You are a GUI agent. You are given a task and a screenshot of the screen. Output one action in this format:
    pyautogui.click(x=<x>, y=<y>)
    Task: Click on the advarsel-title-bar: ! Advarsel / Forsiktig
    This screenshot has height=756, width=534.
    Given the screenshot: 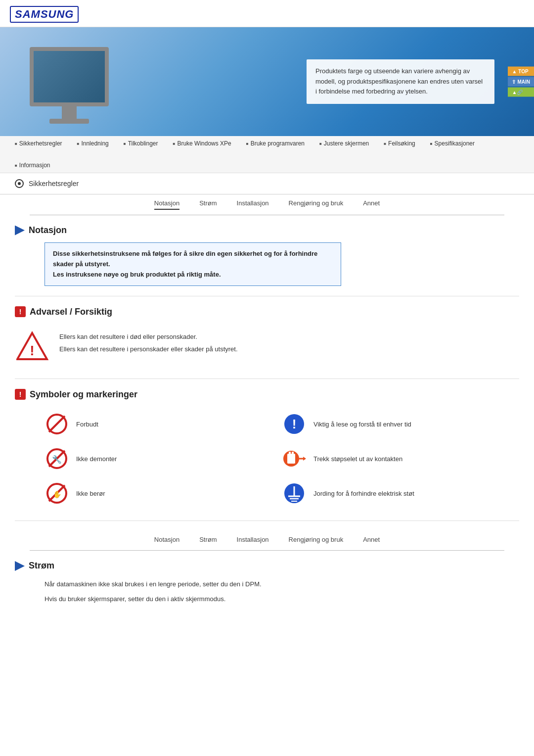 What is the action you would take?
    pyautogui.click(x=267, y=312)
    